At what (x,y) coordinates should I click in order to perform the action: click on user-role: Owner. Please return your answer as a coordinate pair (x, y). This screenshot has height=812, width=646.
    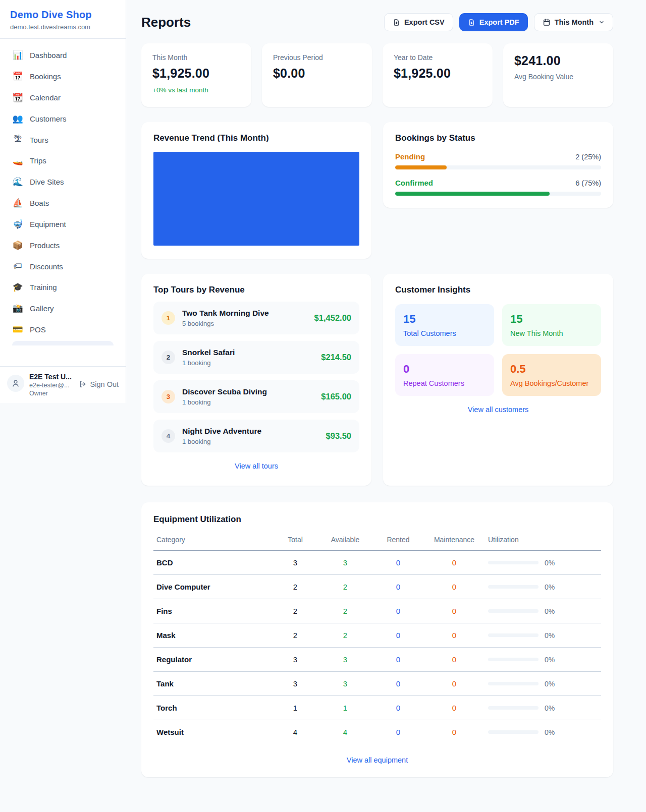
    Looking at the image, I should click on (51, 393).